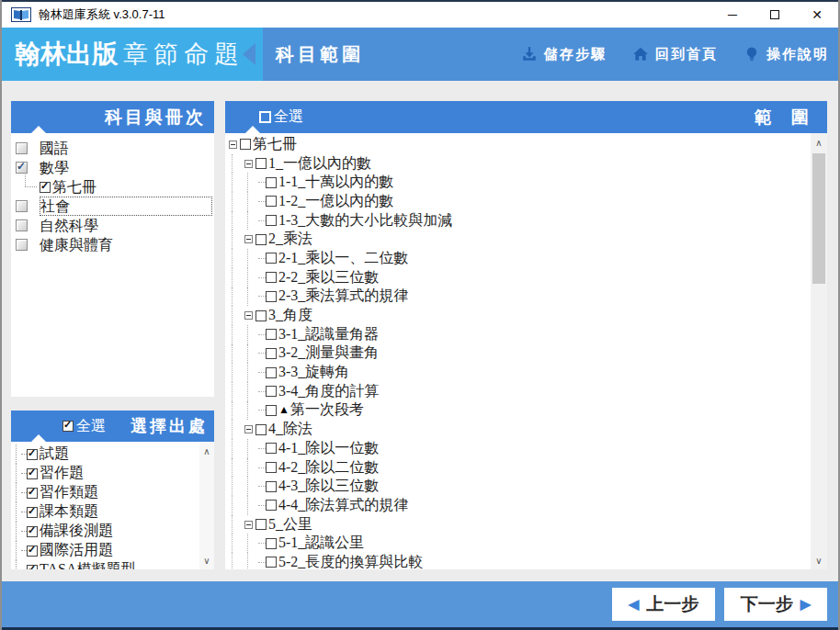  I want to click on tree-item: 2_乘法, so click(518, 239).